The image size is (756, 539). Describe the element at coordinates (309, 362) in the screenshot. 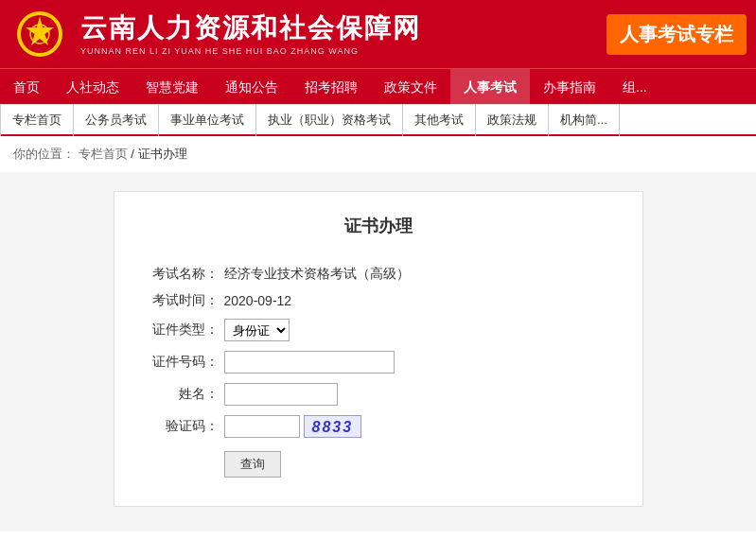

I see `cert-code-input` at that location.